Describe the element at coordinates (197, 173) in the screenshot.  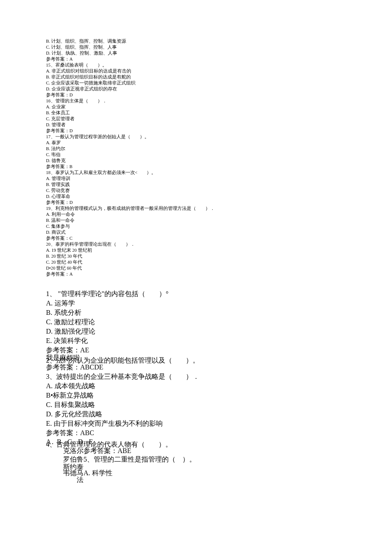
I see `q18-stem: 18、泰罗认为工人和雇主双方都必须来一次< ）。` at that location.